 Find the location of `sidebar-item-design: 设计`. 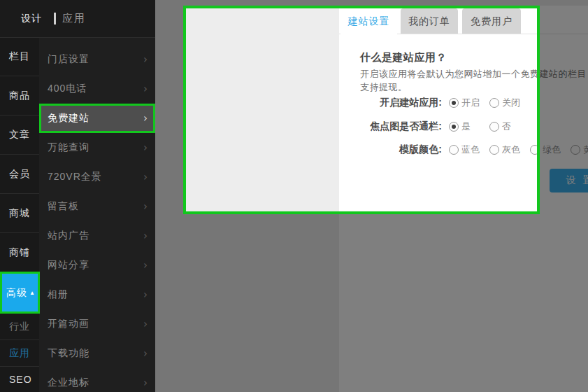

sidebar-item-design: 设计 is located at coordinates (21, 19).